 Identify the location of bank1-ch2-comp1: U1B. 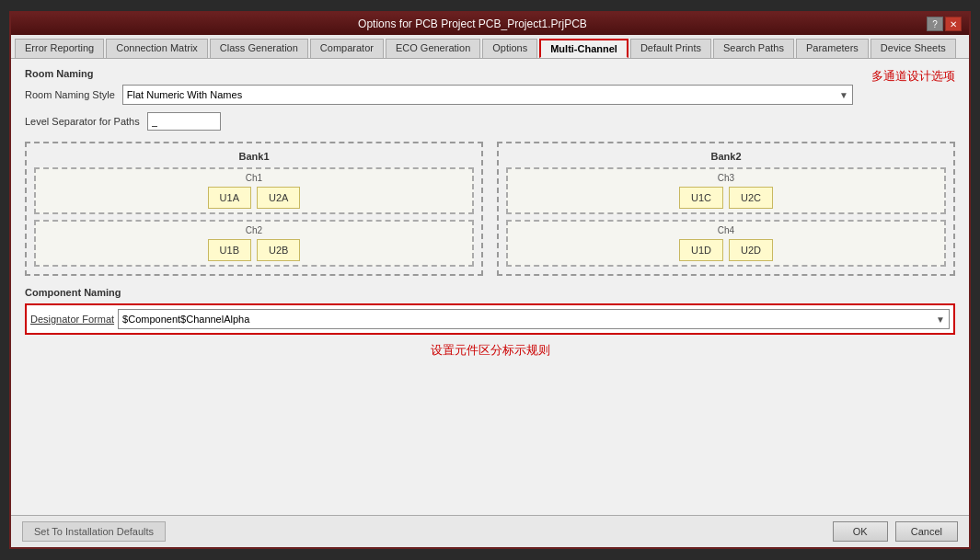
(230, 250).